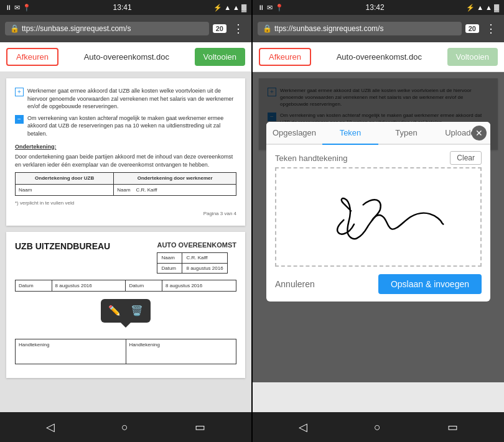  What do you see at coordinates (126, 257) in the screenshot?
I see `page2-header: UZB UITZENDBUREAU AUTO OVEREENKOMST Naam…` at bounding box center [126, 257].